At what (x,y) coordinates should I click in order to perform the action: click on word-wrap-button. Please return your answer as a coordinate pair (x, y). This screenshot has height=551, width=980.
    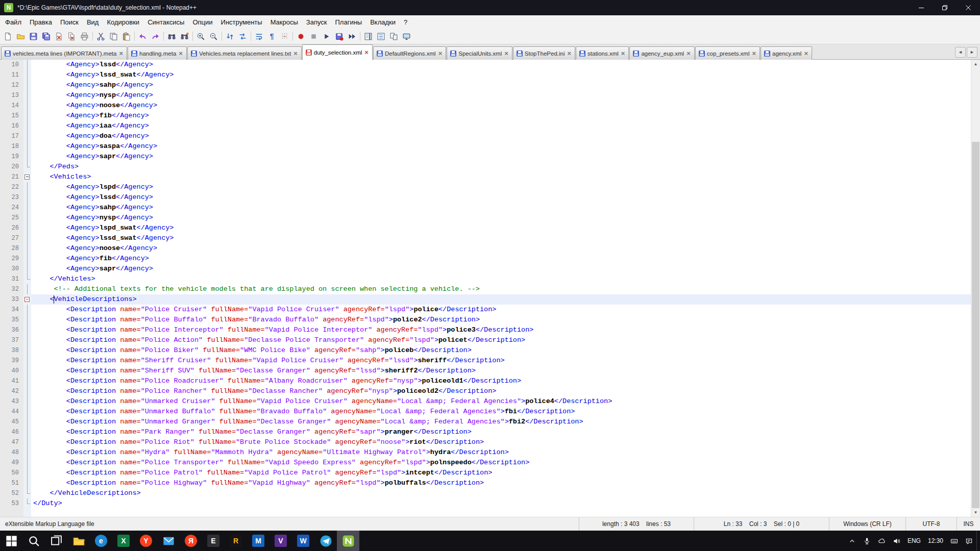
    Looking at the image, I should click on (259, 37).